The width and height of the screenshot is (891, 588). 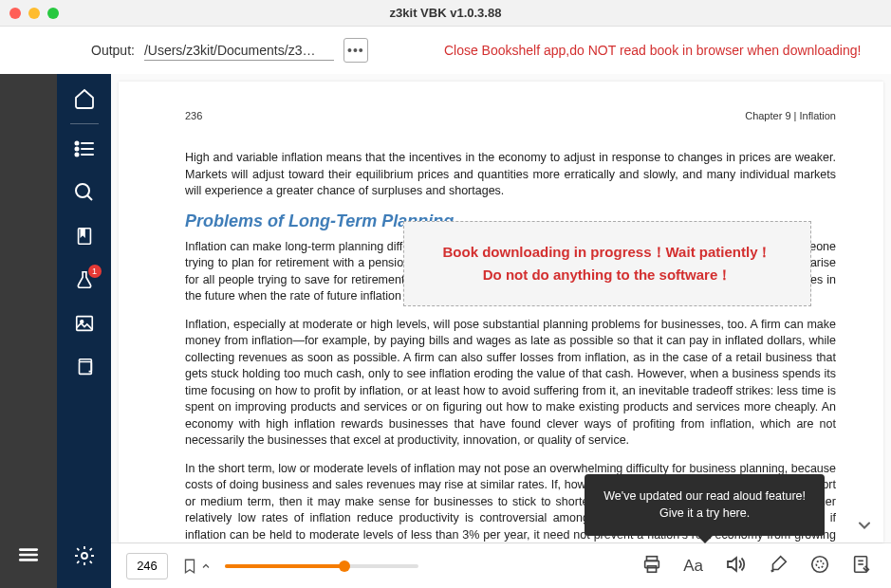 I want to click on maximize-window-button, so click(x=53, y=13).